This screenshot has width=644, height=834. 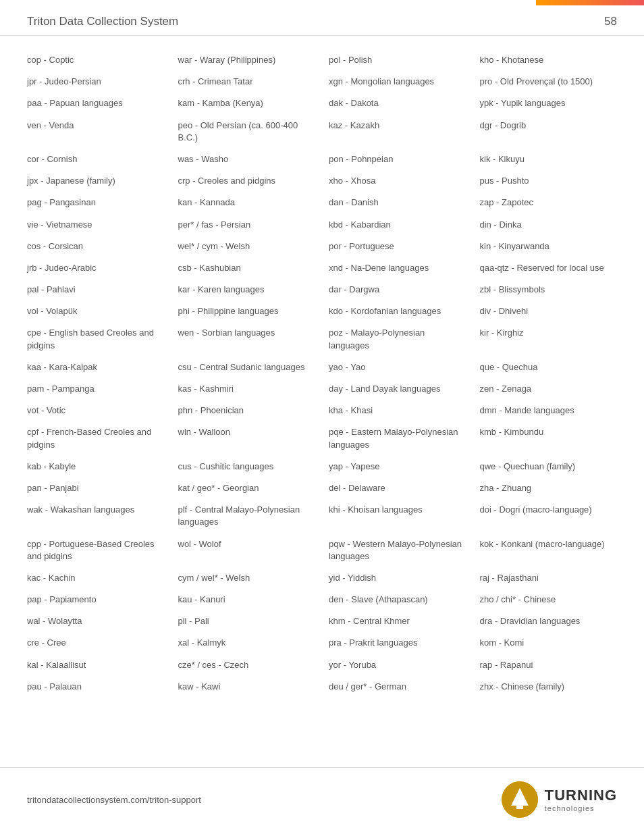 What do you see at coordinates (247, 600) in the screenshot?
I see `list-item: kau - Kanuri` at bounding box center [247, 600].